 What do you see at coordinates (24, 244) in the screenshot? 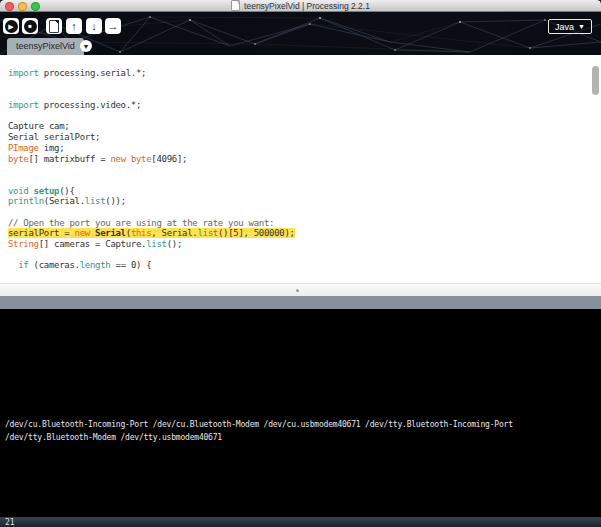
I see `code-token: String` at bounding box center [24, 244].